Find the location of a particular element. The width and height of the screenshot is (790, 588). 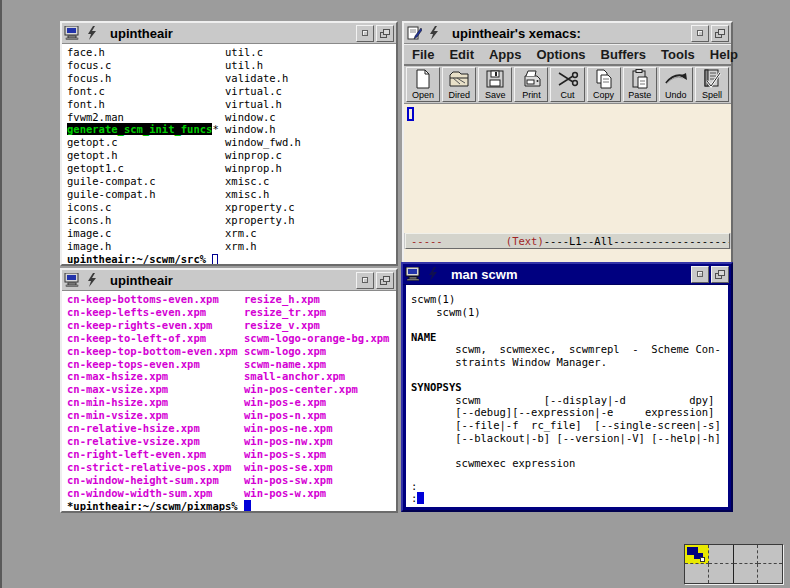

modeline-mode: (Text) is located at coordinates (525, 241).